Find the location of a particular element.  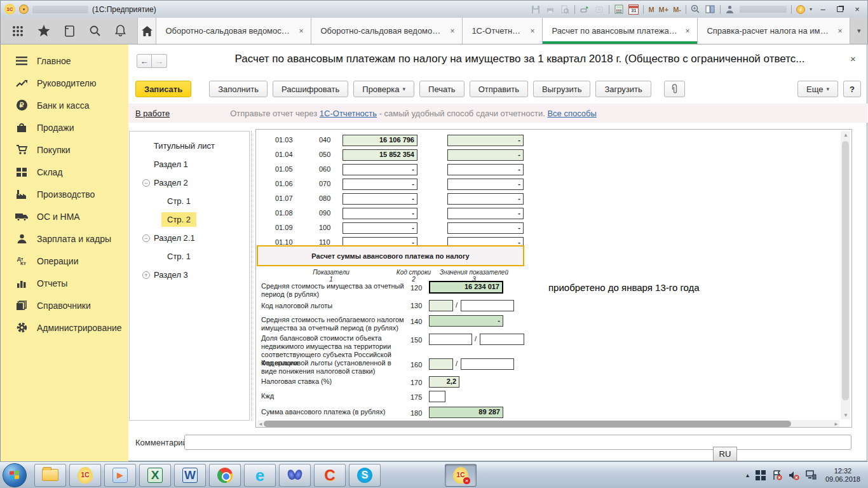

sidebar-item-warehouse: Склад is located at coordinates (65, 172).